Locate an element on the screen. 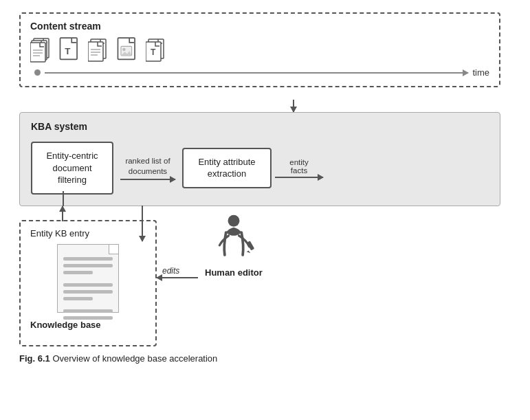 This screenshot has width=530, height=420. box1-line2: document filtering is located at coordinates (71, 175).